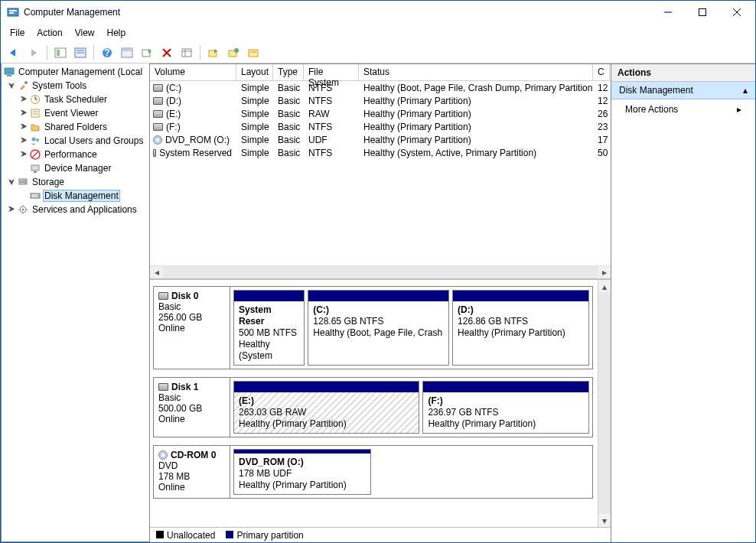 The image size is (756, 543). Describe the element at coordinates (49, 33) in the screenshot. I see `menu-action: Action` at that location.